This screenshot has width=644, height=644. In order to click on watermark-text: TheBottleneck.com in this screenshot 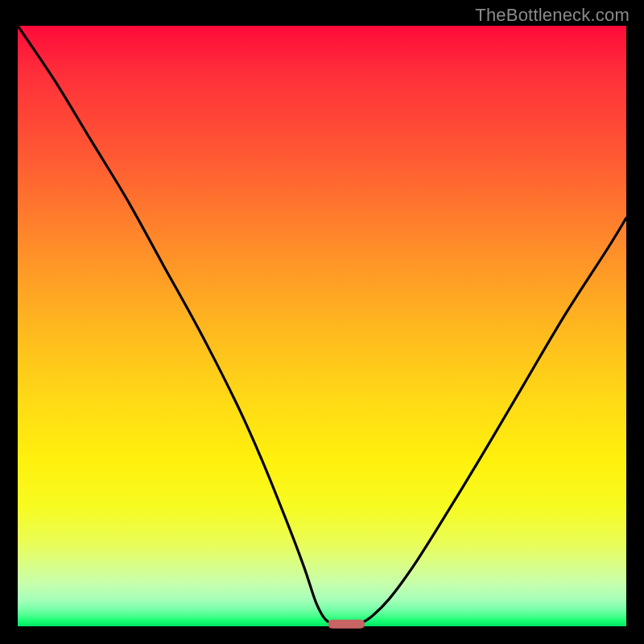, I will do `click(552, 15)`.